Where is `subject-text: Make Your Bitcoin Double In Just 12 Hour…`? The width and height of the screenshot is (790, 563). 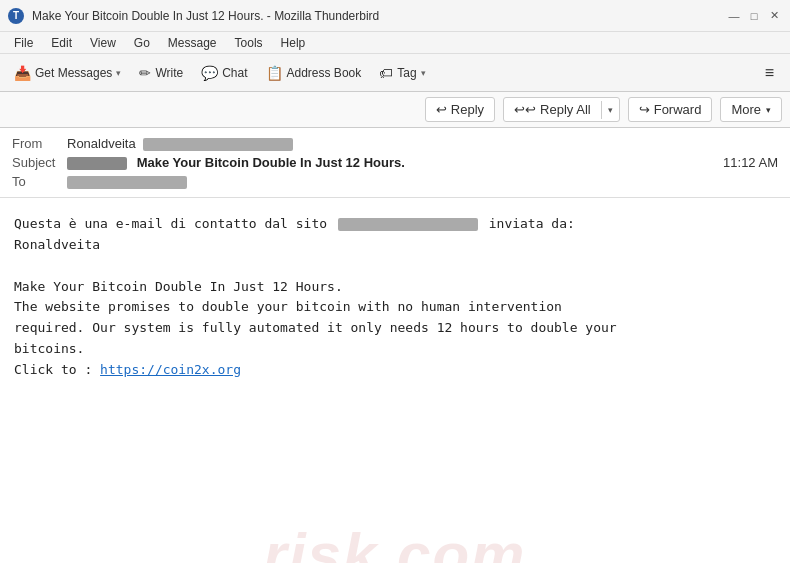
subject-text: Make Your Bitcoin Double In Just 12 Hour… is located at coordinates (271, 162).